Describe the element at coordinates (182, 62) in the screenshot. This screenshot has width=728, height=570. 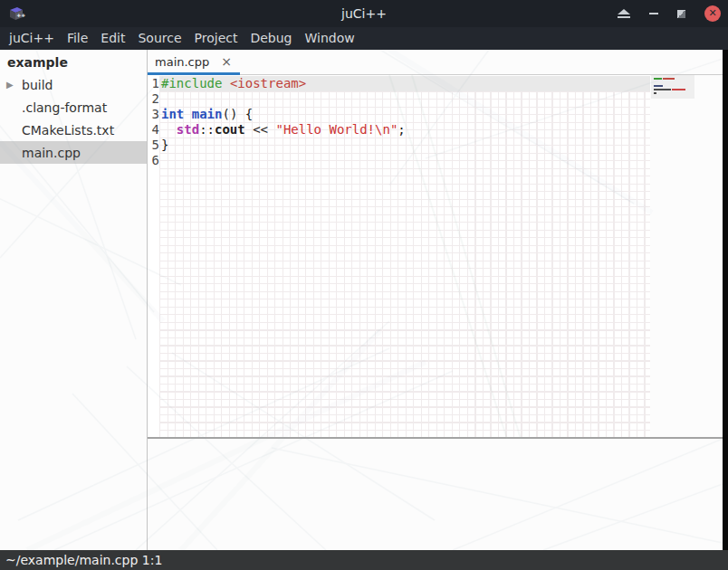
I see `tab-label: main.cpp` at that location.